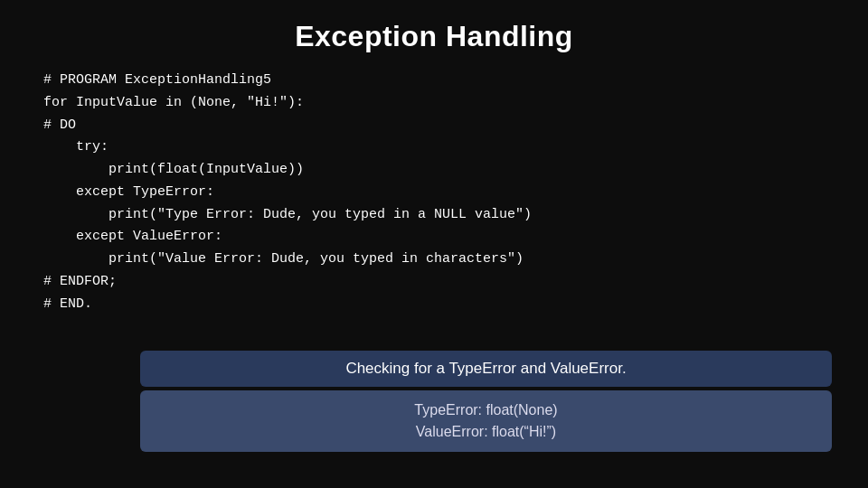  What do you see at coordinates (442, 282) in the screenshot?
I see `code-line-10: # ENDFOR;` at bounding box center [442, 282].